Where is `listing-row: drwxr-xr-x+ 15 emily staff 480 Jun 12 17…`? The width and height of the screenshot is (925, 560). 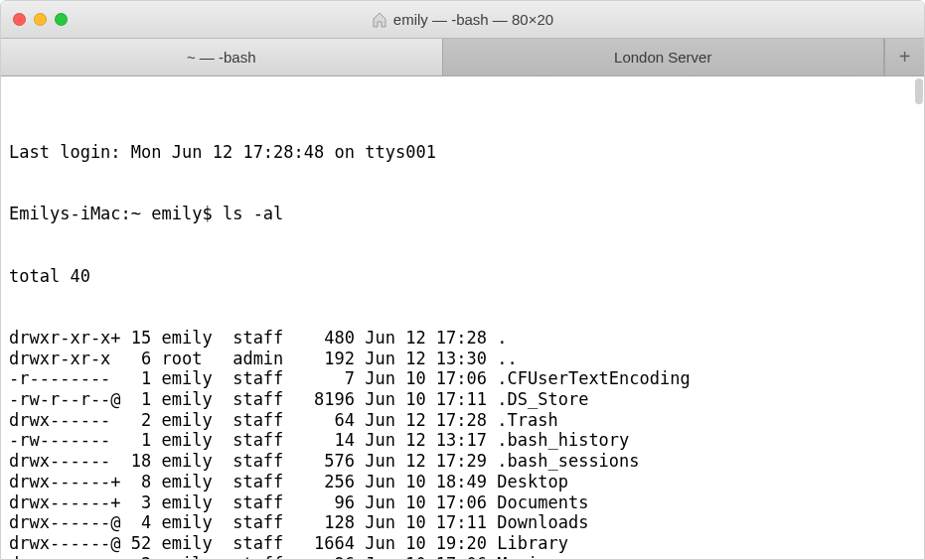
listing-row: drwxr-xr-x+ 15 emily staff 480 Jun 12 17… is located at coordinates (463, 338).